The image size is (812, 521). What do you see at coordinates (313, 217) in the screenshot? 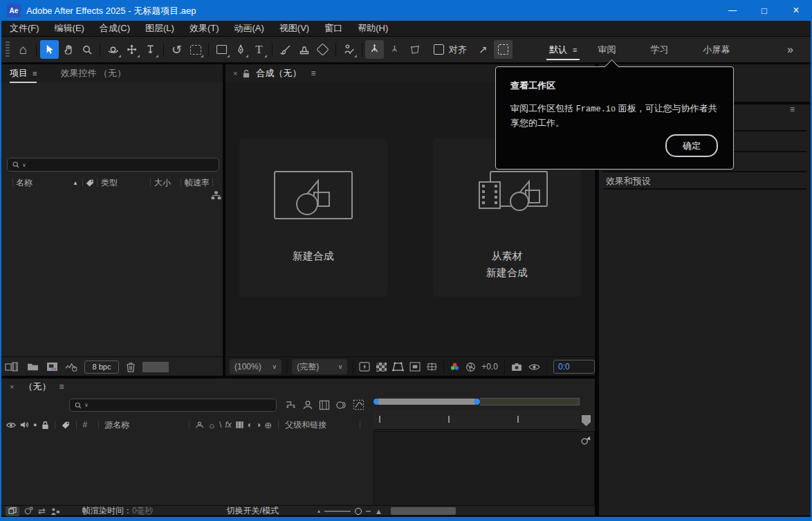
I see `new-composition-card: 新建合成` at bounding box center [313, 217].